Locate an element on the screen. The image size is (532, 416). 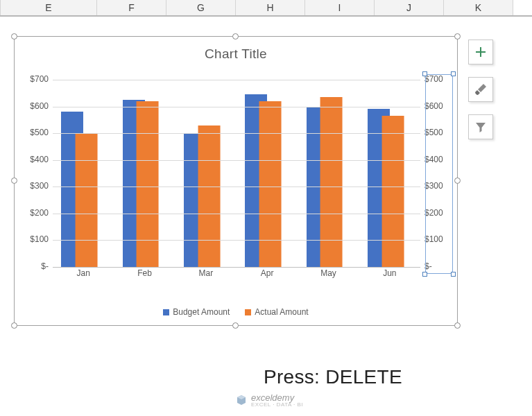
funnel-icon is located at coordinates (481, 127).